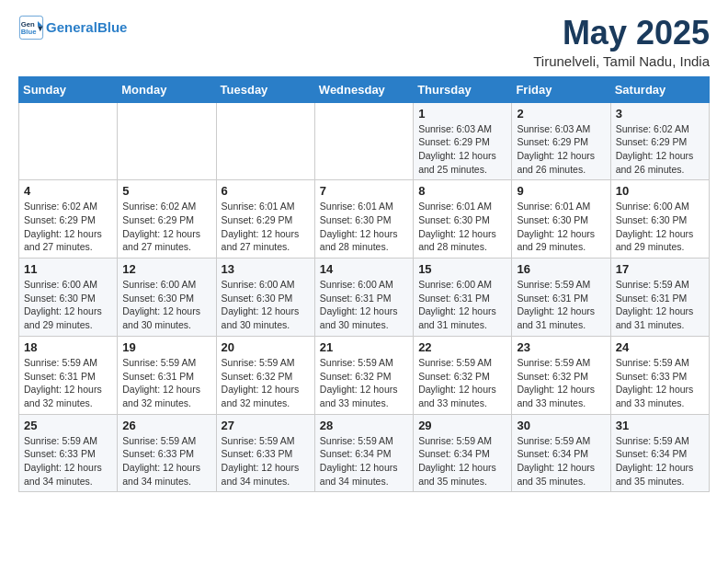  Describe the element at coordinates (660, 269) in the screenshot. I see `day-number: 17` at that location.